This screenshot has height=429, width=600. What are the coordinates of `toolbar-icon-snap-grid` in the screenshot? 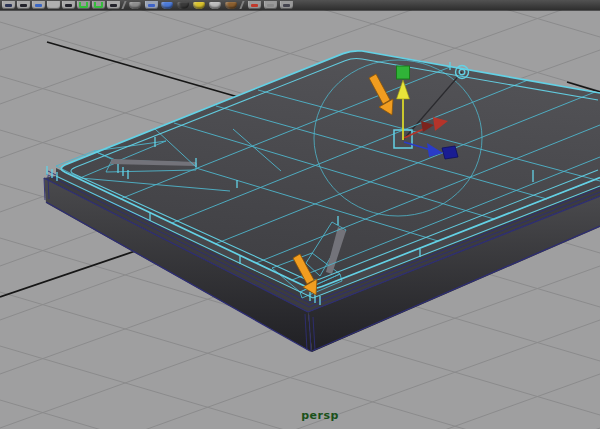 It's located at (84, 5).